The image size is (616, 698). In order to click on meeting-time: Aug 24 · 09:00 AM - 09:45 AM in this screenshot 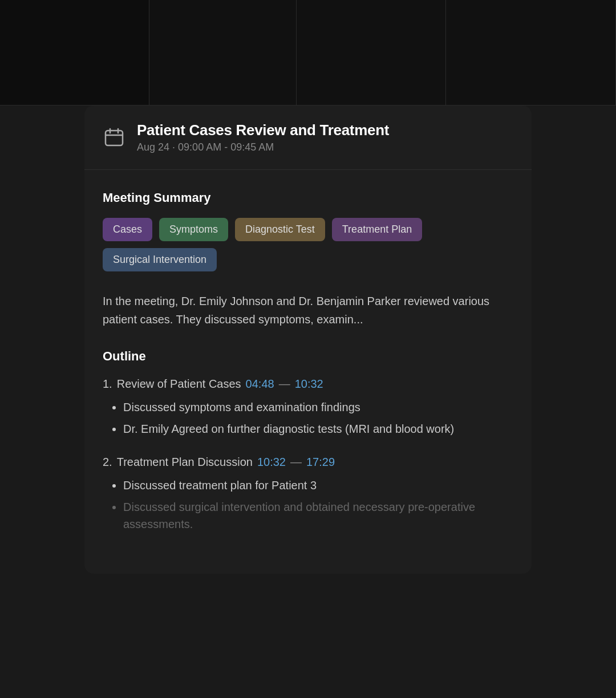, I will do `click(263, 147)`.